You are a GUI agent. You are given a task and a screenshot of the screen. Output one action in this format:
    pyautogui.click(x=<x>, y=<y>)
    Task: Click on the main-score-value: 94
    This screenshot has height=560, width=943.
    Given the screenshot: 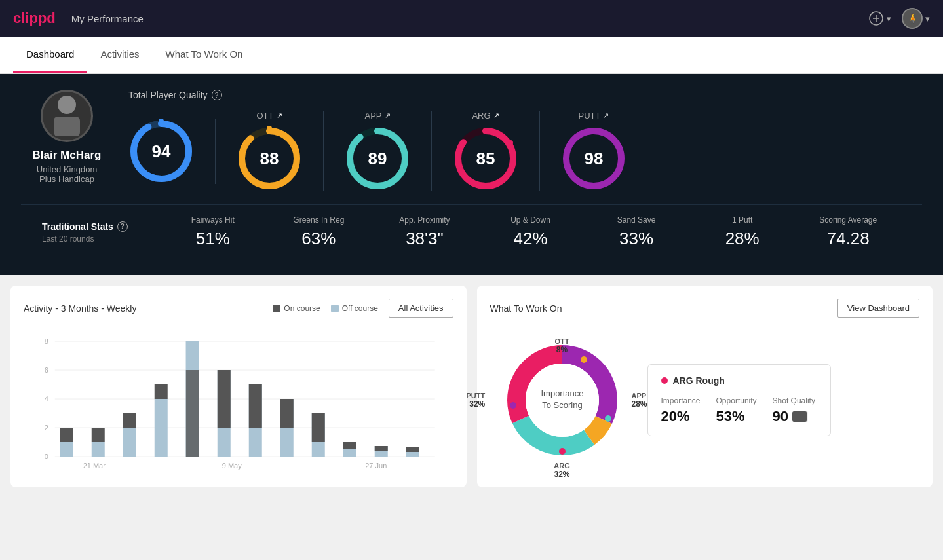 What is the action you would take?
    pyautogui.click(x=161, y=151)
    